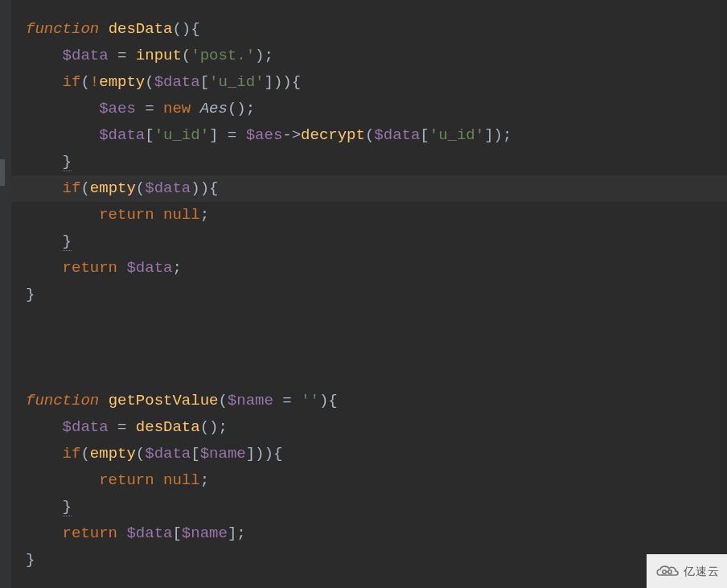  What do you see at coordinates (498, 135) in the screenshot?
I see `code-token: ]);` at bounding box center [498, 135].